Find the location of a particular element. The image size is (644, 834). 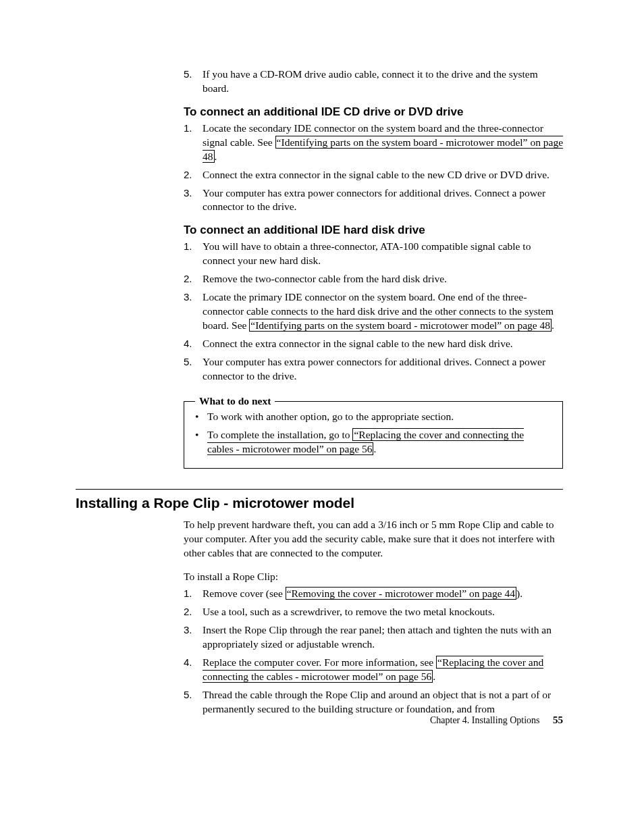

list-text-post: ). is located at coordinates (520, 593).